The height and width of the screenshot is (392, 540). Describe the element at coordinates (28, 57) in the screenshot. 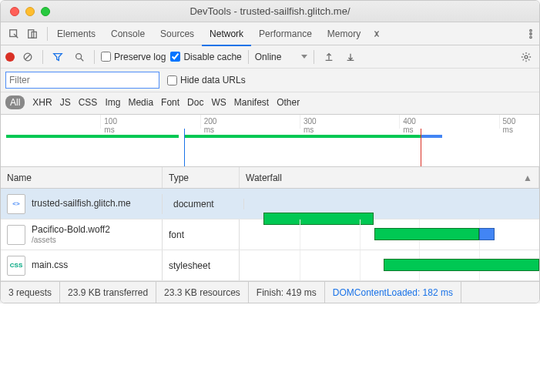

I see `clear-icon` at that location.